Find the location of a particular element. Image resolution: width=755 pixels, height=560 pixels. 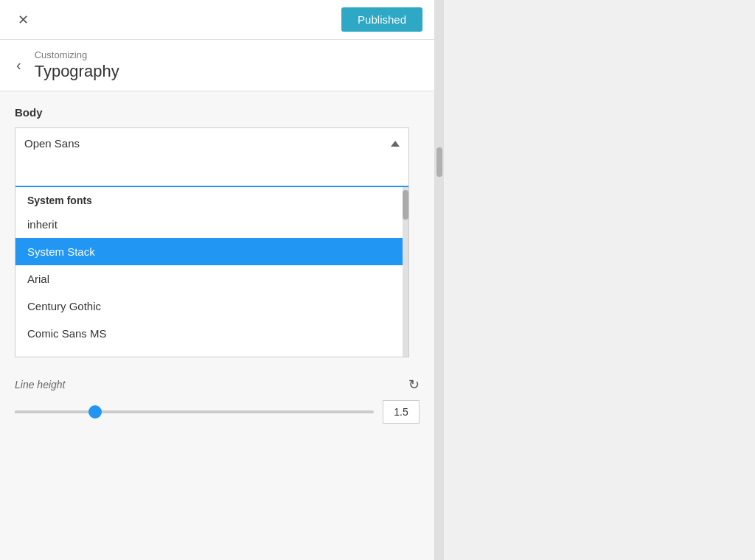

nav-subtitle: Customizing is located at coordinates (77, 55).